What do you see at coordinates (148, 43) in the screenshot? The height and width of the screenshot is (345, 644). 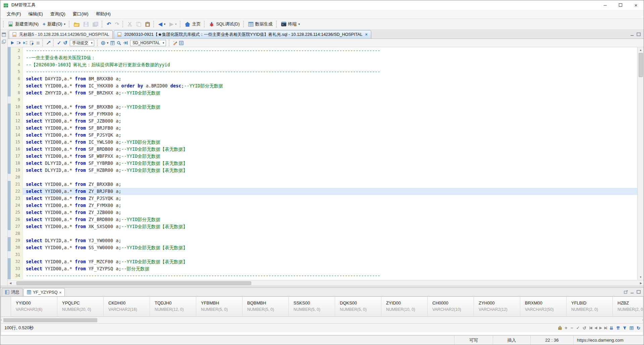 I see `schema-select: SD_HOSPITAL ▾` at bounding box center [148, 43].